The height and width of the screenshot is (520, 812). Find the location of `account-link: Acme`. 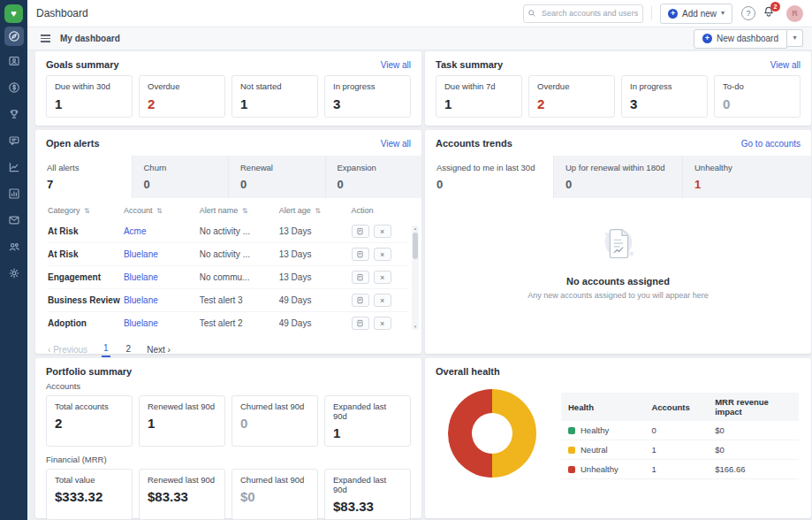

account-link: Acme is located at coordinates (135, 232).